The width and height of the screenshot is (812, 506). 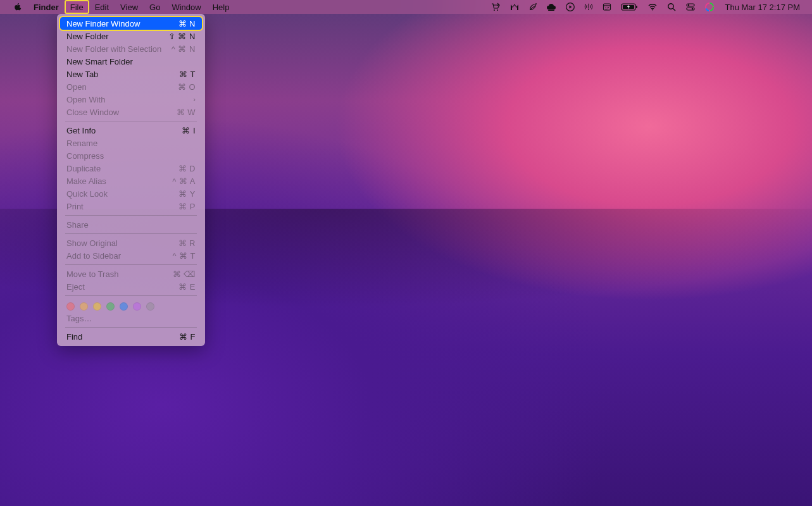 What do you see at coordinates (589, 7) in the screenshot?
I see `broadcast-icon` at bounding box center [589, 7].